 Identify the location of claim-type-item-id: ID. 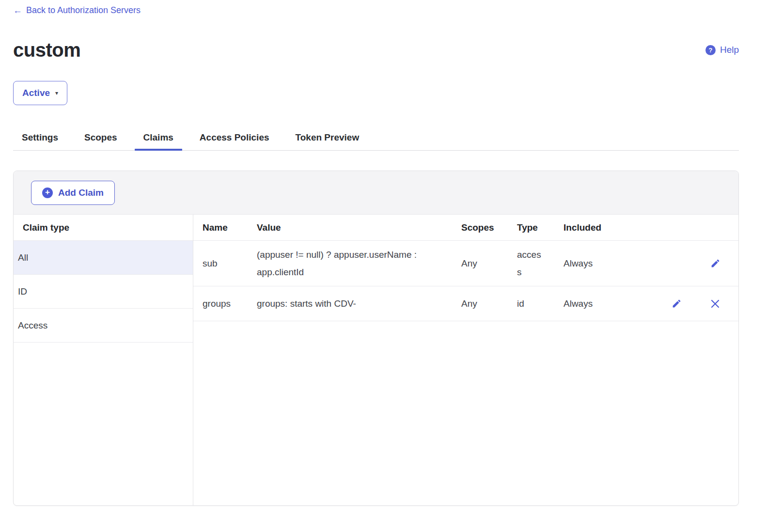
(103, 292).